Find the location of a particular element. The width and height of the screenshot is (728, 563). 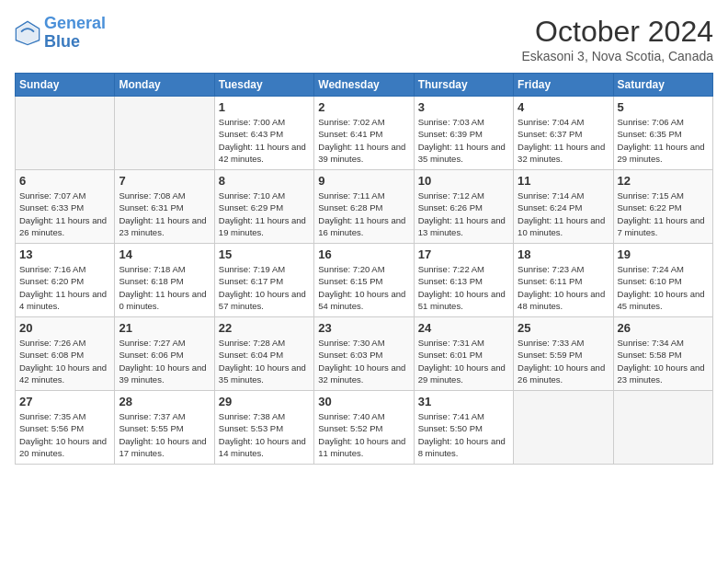

day-number: 14 is located at coordinates (164, 254).